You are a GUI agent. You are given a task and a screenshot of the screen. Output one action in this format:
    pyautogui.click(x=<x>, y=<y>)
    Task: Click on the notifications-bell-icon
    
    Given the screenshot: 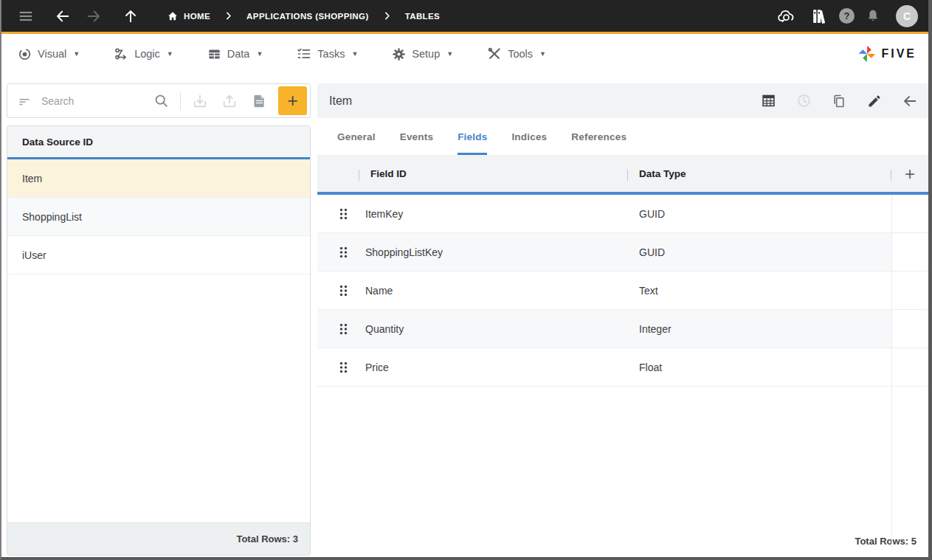 What is the action you would take?
    pyautogui.click(x=873, y=16)
    